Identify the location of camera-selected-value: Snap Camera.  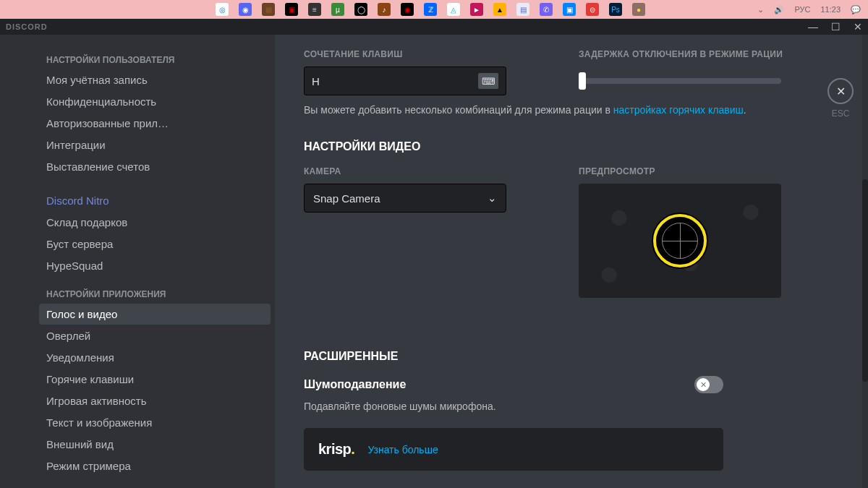
(347, 198).